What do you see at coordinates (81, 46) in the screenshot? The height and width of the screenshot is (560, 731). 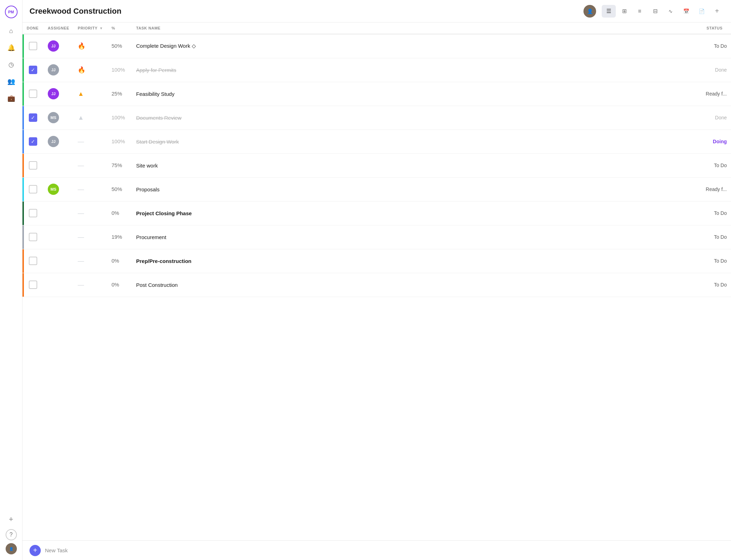 I see `priority-icon: 🔥` at bounding box center [81, 46].